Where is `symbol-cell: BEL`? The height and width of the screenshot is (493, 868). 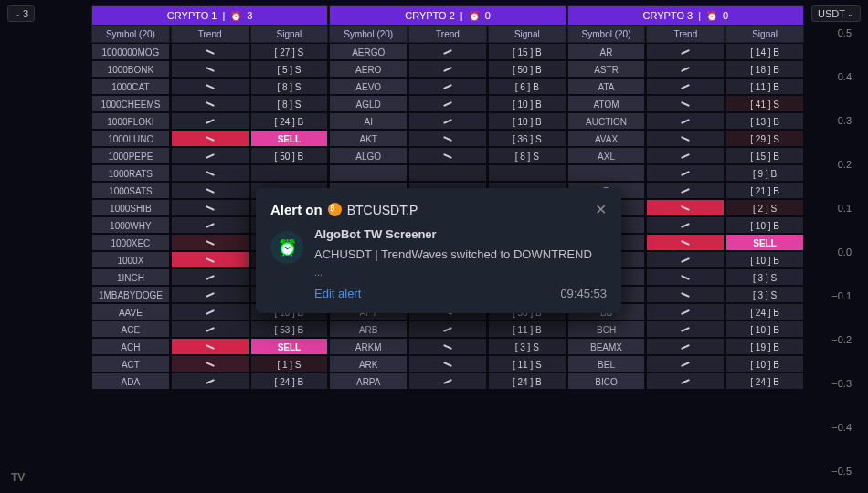
symbol-cell: BEL is located at coordinates (607, 363).